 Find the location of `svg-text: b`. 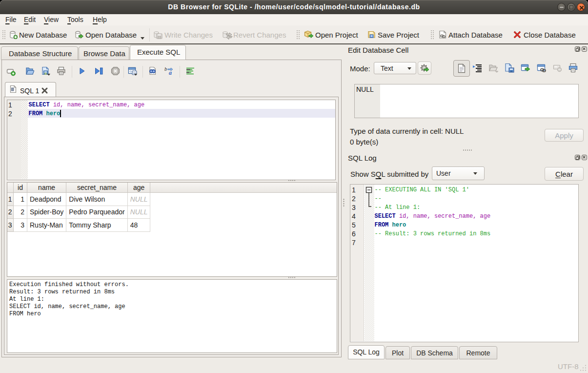

svg-text: b is located at coordinates (166, 69).